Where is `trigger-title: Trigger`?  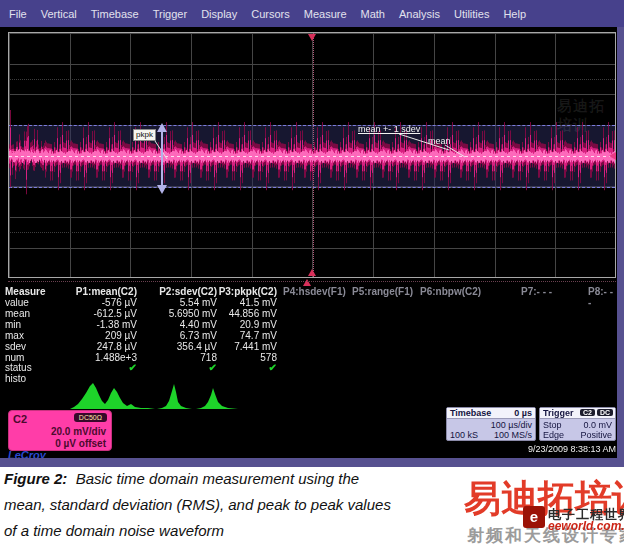
trigger-title: Trigger is located at coordinates (558, 413).